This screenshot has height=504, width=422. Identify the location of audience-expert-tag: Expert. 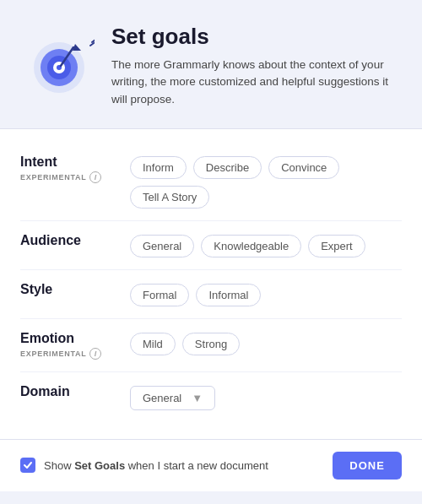
(337, 247).